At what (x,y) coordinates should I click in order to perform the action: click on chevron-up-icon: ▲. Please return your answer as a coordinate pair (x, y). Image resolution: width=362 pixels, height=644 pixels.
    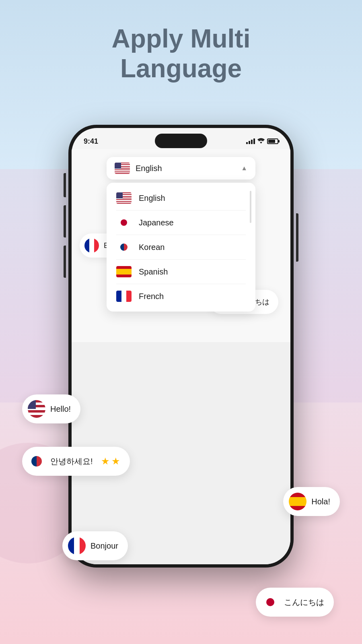
    Looking at the image, I should click on (244, 168).